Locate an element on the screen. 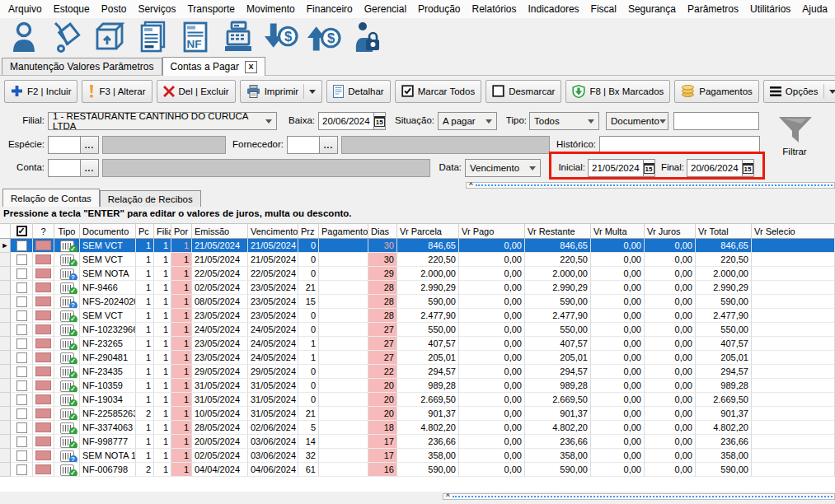 This screenshot has height=504, width=835. menu-item-arquivo: Arquivo is located at coordinates (25, 9).